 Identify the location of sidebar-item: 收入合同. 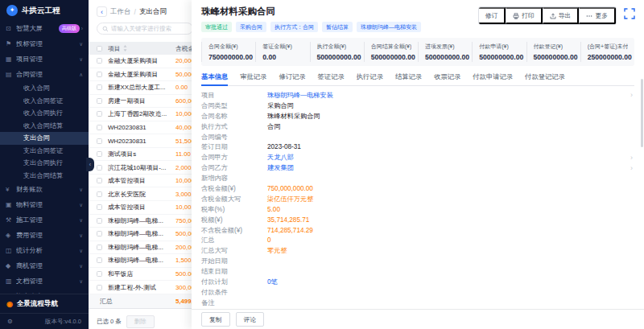
(44, 88).